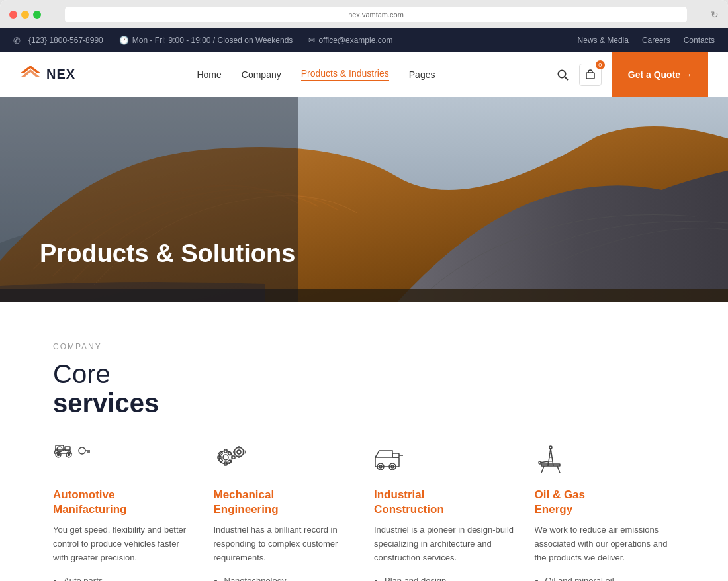 The image size is (728, 581). I want to click on nav-products: Products & Industries, so click(345, 75).